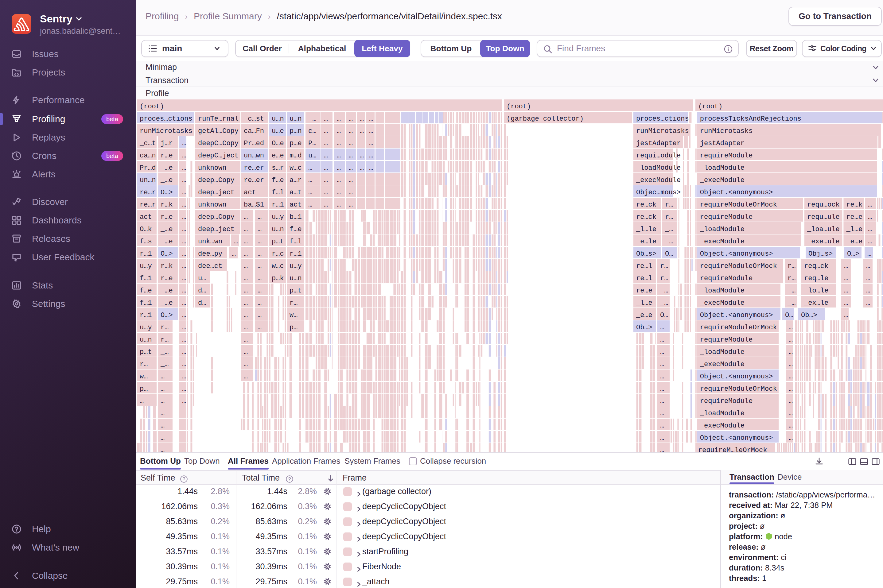 This screenshot has height=588, width=883. What do you see at coordinates (146, 291) in the screenshot?
I see `svg-text: f…e` at bounding box center [146, 291].